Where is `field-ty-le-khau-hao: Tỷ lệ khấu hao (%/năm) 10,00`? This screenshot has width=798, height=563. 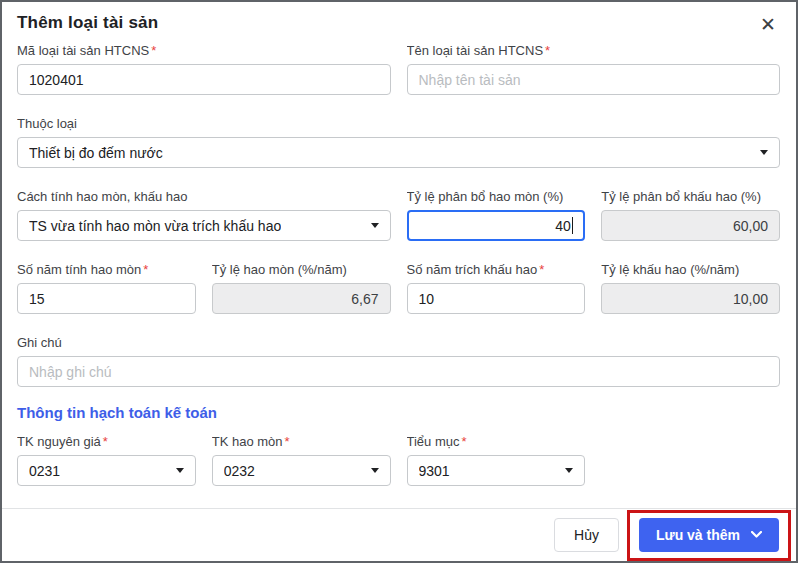 field-ty-le-khau-hao: Tỷ lệ khấu hao (%/năm) 10,00 is located at coordinates (690, 288).